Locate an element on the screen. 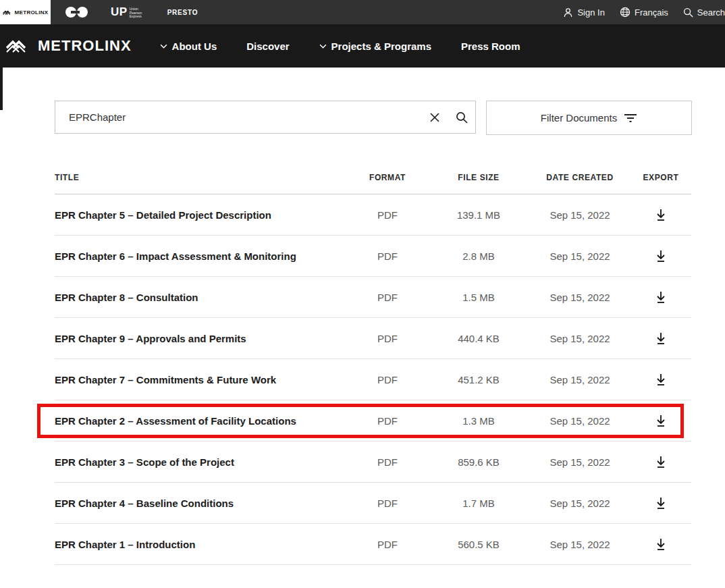 The height and width of the screenshot is (588, 725). table-row: EPR Chapter 7 – Commitments & Future Wor… is located at coordinates (373, 379).